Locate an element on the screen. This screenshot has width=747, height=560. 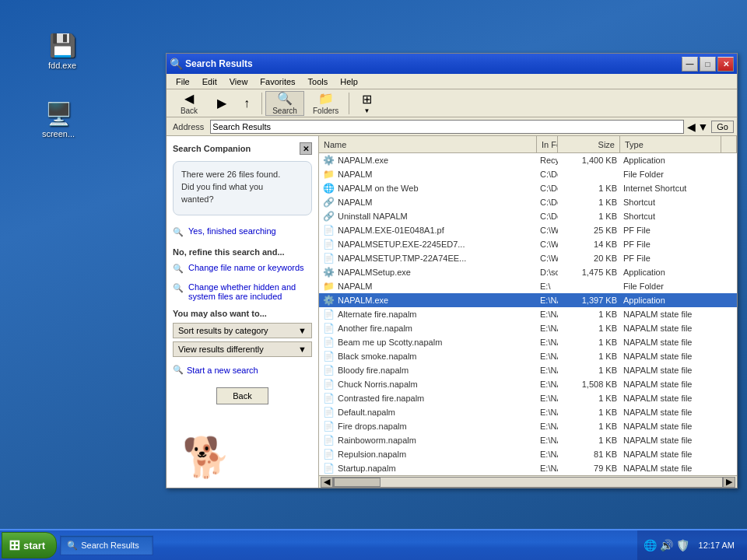
search-panel-close-button: ✕ is located at coordinates (306, 149).